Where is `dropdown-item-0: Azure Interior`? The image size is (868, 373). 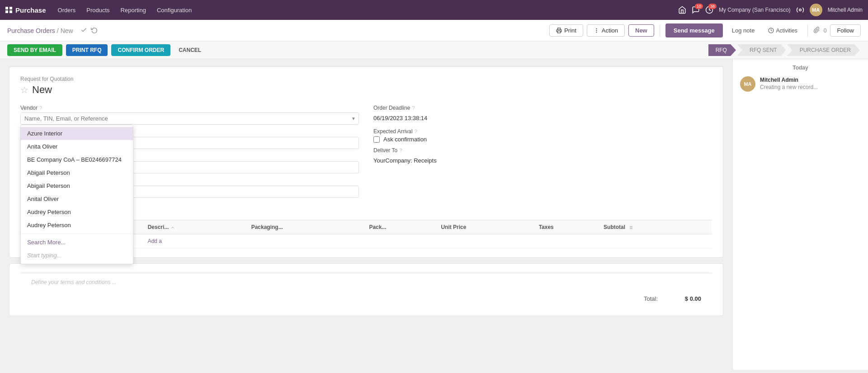
dropdown-item-0: Azure Interior is located at coordinates (77, 134).